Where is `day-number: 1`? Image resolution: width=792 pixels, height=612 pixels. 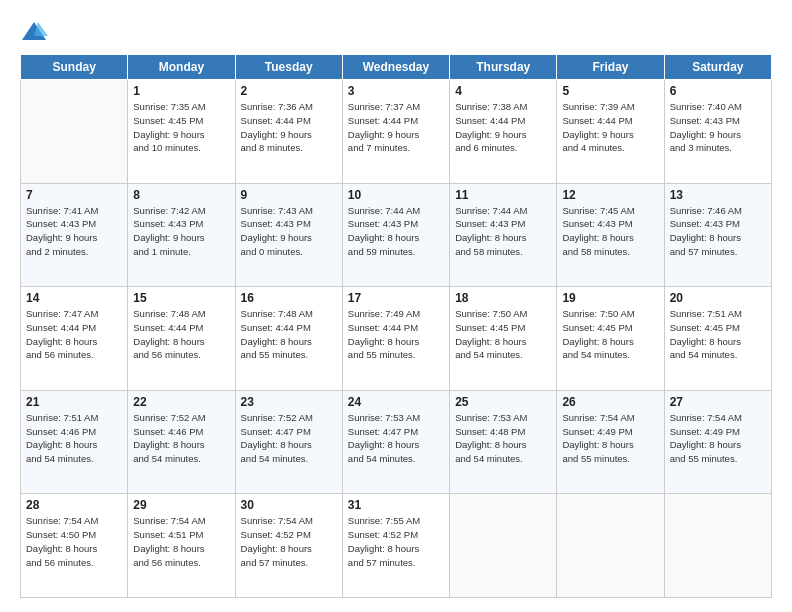 day-number: 1 is located at coordinates (181, 91).